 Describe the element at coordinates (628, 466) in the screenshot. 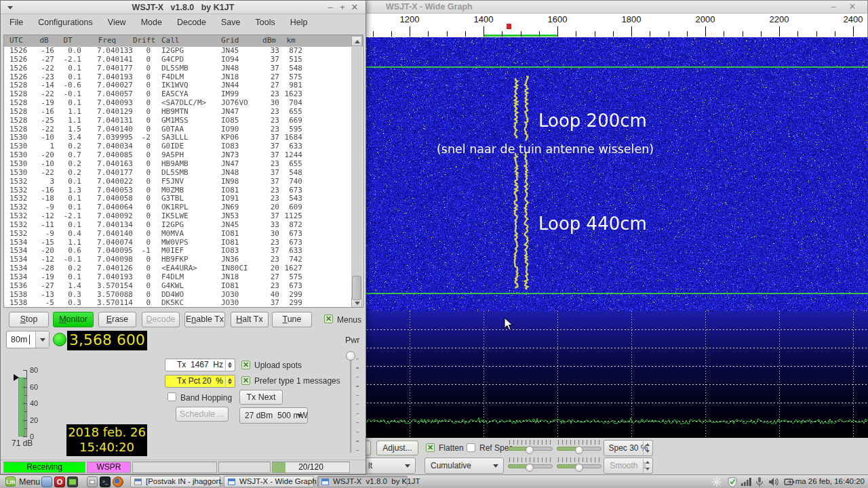

I see `smooth-spinbox: Smooth 1` at that location.